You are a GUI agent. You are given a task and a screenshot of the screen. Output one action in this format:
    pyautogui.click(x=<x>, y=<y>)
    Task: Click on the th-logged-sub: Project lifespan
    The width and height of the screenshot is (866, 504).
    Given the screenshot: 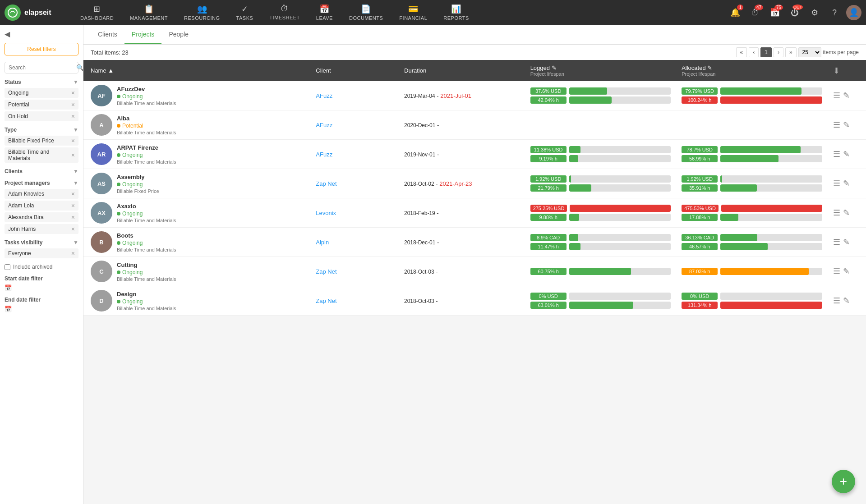 What is the action you would take?
    pyautogui.click(x=601, y=74)
    